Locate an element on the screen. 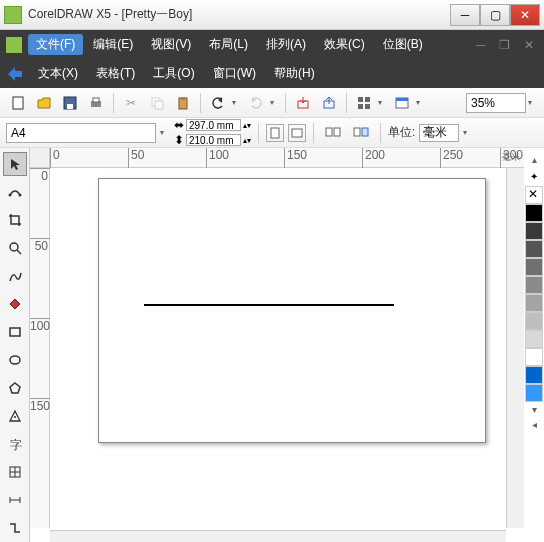 Image resolution: width=544 pixels, height=542 pixels. palette-down-arrow: ▾ is located at coordinates (534, 410).